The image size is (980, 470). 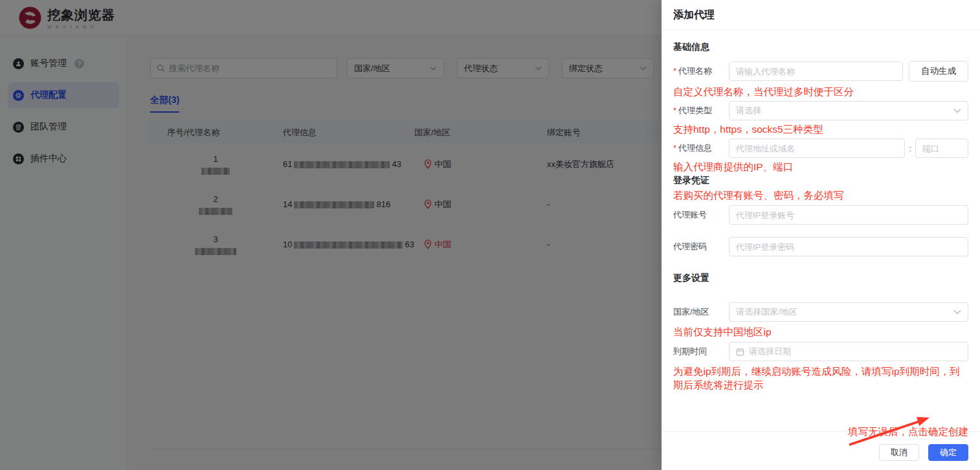 What do you see at coordinates (849, 215) in the screenshot?
I see `proxy-account-input` at bounding box center [849, 215].